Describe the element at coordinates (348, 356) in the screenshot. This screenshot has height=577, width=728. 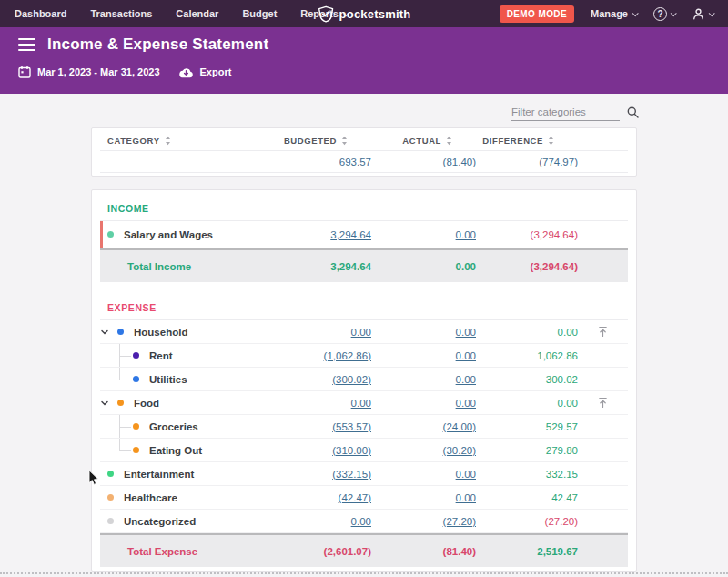
I see `budgeted-amount-link: (1,062.86)` at that location.